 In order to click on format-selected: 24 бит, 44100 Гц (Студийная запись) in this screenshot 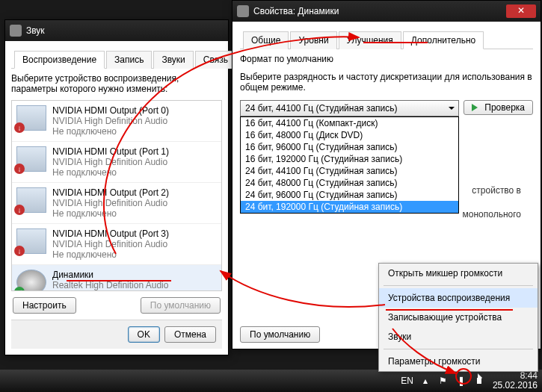, I will do `click(321, 108)`.